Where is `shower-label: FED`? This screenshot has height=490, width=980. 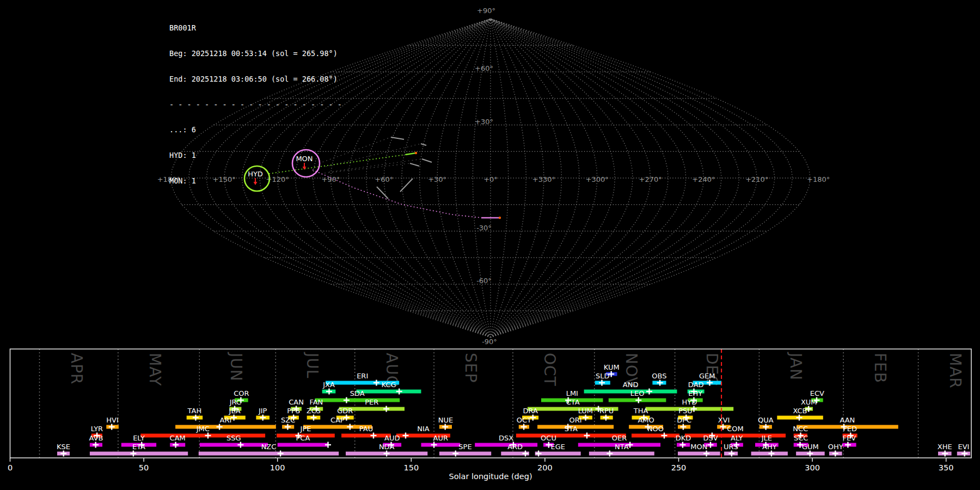
shower-label: FED is located at coordinates (850, 429).